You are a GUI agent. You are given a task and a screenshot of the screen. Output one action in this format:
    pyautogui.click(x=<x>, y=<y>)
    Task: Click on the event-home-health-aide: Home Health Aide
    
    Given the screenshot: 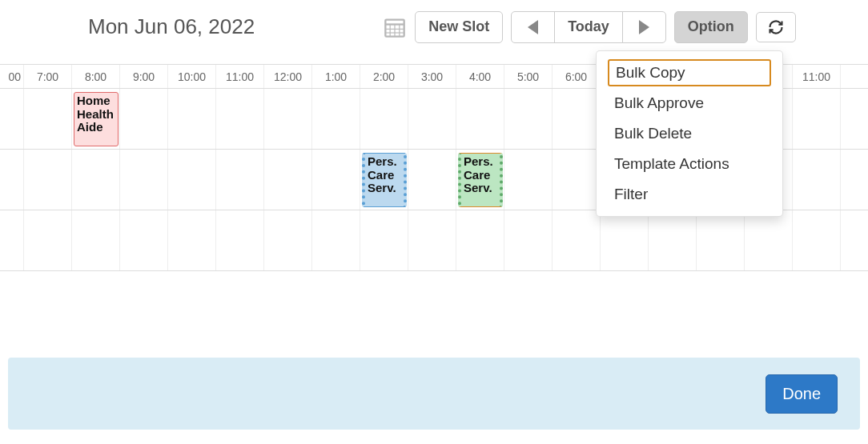 What is the action you would take?
    pyautogui.click(x=96, y=119)
    